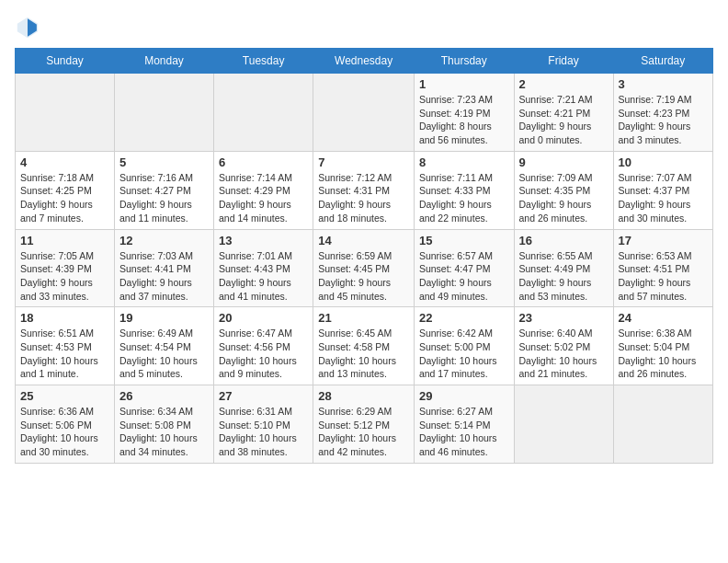 This screenshot has width=728, height=563. What do you see at coordinates (364, 346) in the screenshot?
I see `calendar-week-3: 18Sunrise: 6:51 AMSunset: 4:53 PMDayligh…` at bounding box center [364, 346].